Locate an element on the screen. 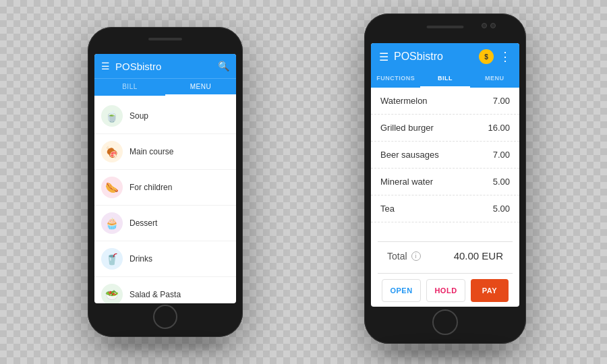 The height and width of the screenshot is (364, 607). pay-button: PAY is located at coordinates (490, 291).